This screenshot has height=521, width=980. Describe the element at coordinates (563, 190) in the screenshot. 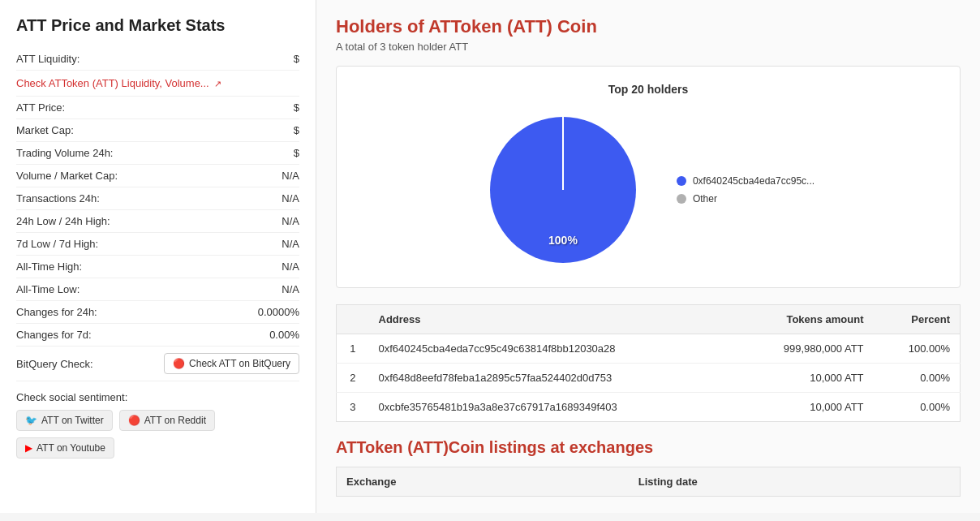

I see `pie-chart: 100%` at that location.